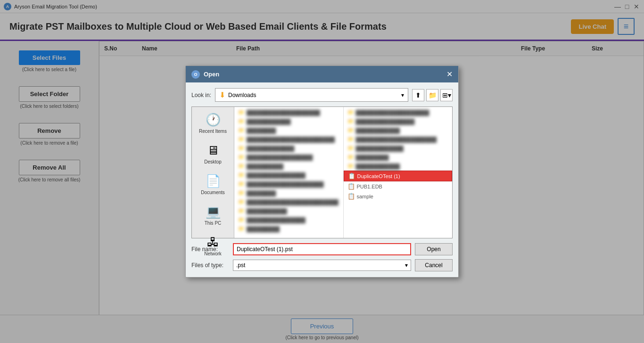  I want to click on file-name-pub1: PUB1.EDB, so click(370, 187).